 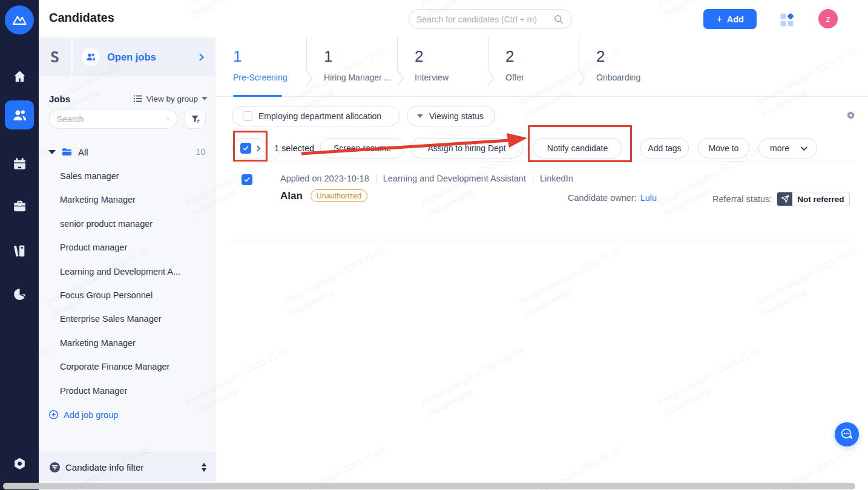 I want to click on move-to-button: Move to, so click(x=724, y=148).